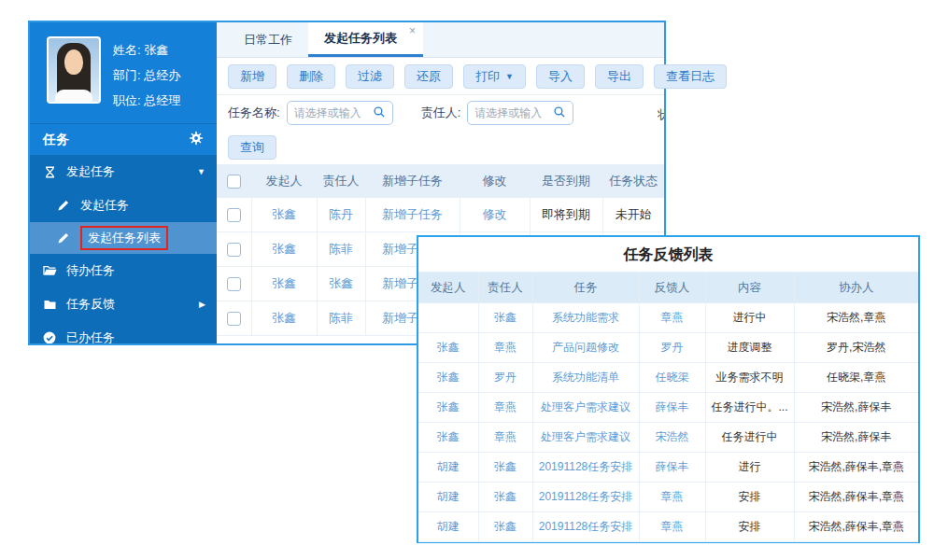 The width and height of the screenshot is (934, 560). Describe the element at coordinates (669, 438) in the screenshot. I see `feedback-row: 张鑫 章燕 处理客户需求建议 宋浩然 任务进行中 宋浩然,薛保丰` at that location.